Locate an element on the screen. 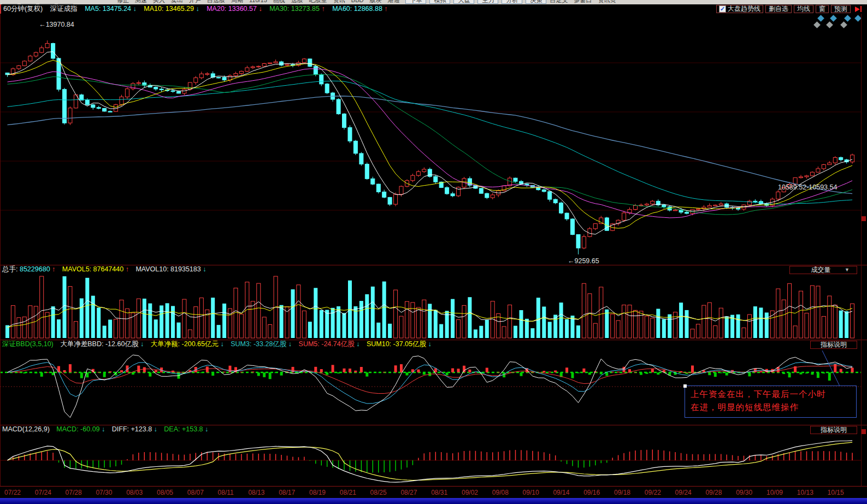 This screenshot has width=867, height=504. bbd-diff-label: 大单净差BBD: -12.60亿股 ↓ is located at coordinates (102, 344).